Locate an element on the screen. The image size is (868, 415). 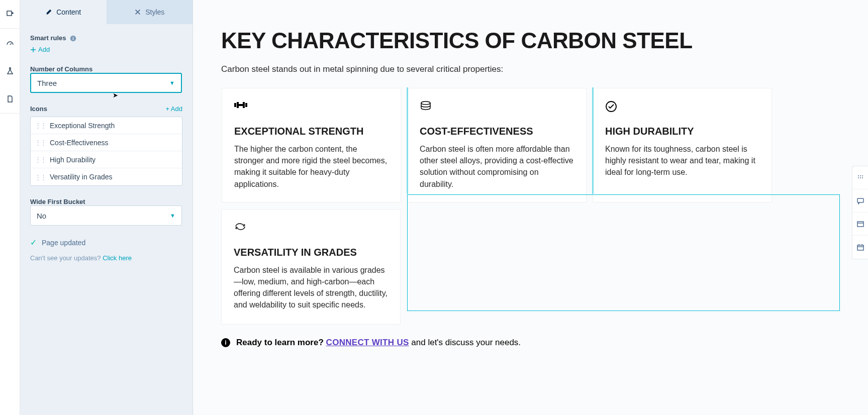
card-title: EXCEPTIONAL STRENGTH is located at coordinates (312, 132).